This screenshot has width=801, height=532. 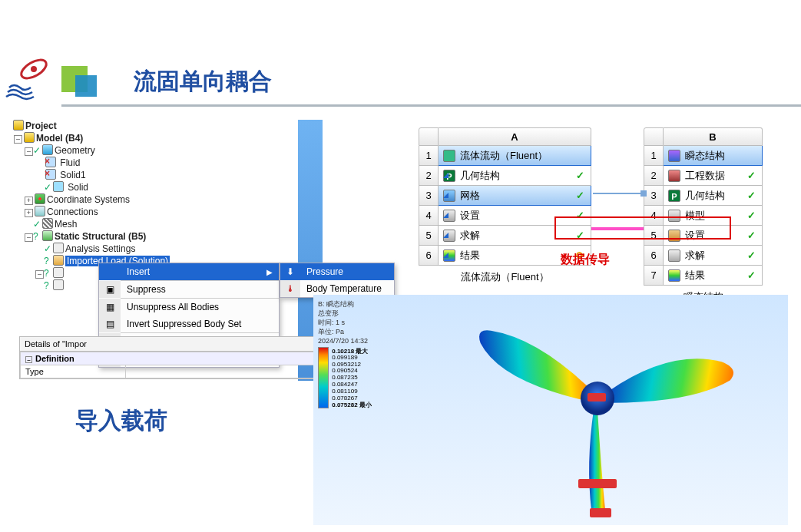 What do you see at coordinates (620, 190) in the screenshot?
I see `system-link` at bounding box center [620, 190].